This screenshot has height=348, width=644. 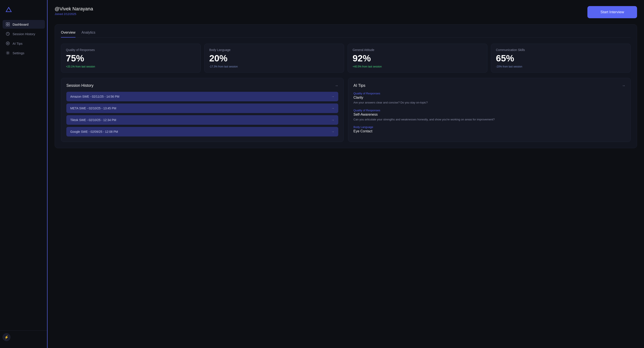 I want to click on session-history-arrow: →, so click(x=336, y=86).